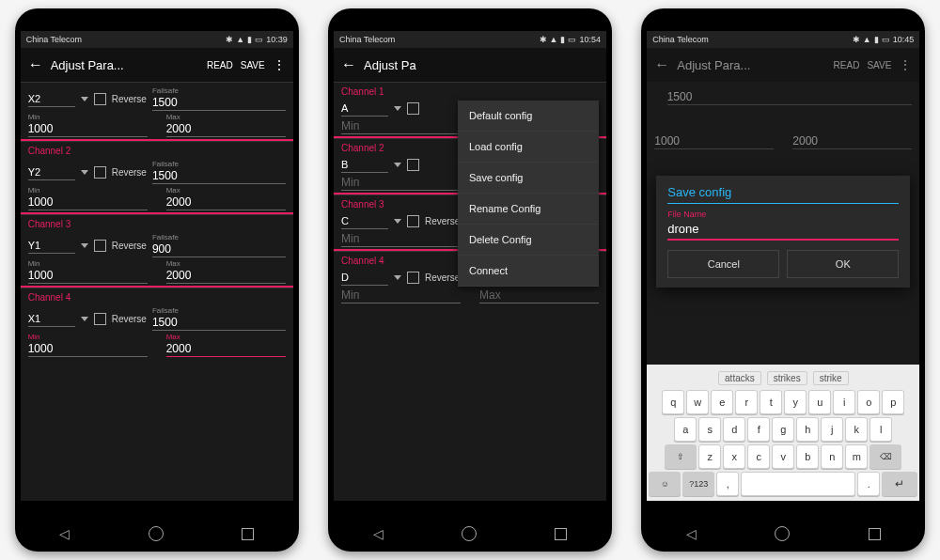 The height and width of the screenshot is (560, 940). I want to click on cancel-button: Cancel, so click(724, 264).